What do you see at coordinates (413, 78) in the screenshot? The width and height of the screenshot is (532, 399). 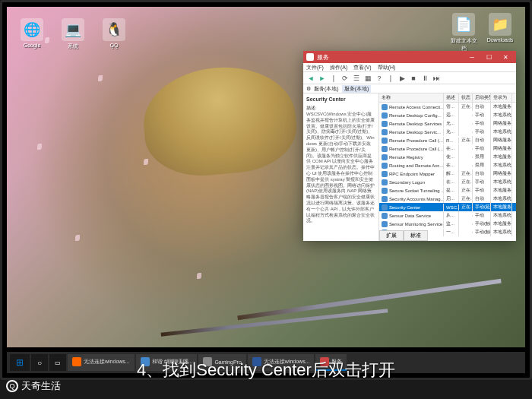 I see `stop-icon: ■` at bounding box center [413, 78].